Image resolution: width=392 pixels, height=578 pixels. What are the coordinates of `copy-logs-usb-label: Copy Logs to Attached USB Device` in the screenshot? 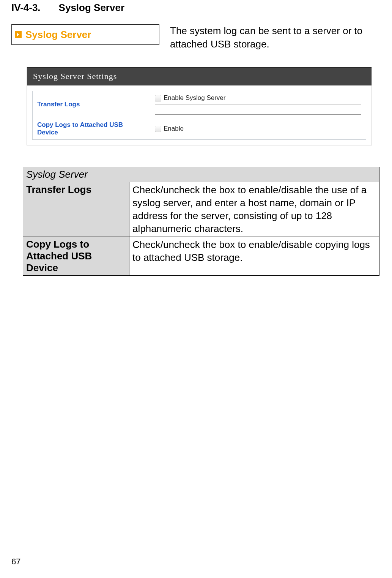 It's located at (91, 129).